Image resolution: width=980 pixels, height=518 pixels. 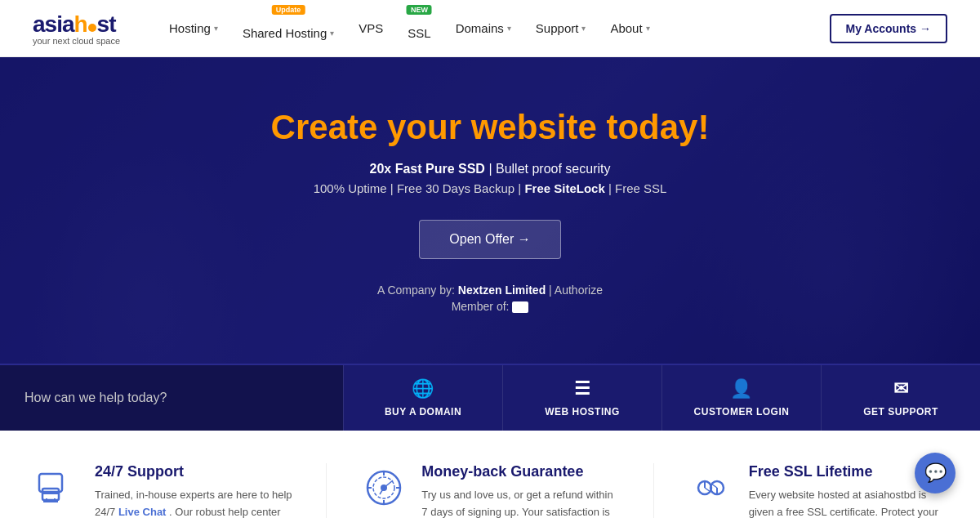 I want to click on hero-title: Create your website today!, so click(x=490, y=127).